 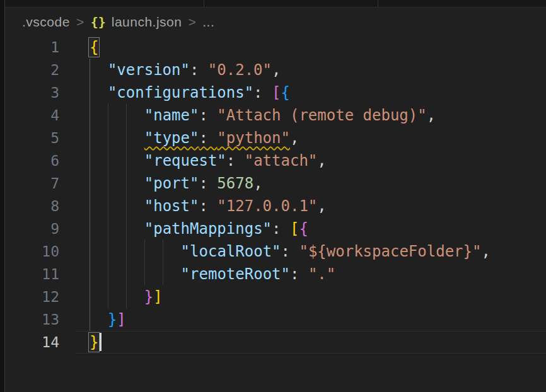 What do you see at coordinates (30, 183) in the screenshot?
I see `line-number: 7` at bounding box center [30, 183].